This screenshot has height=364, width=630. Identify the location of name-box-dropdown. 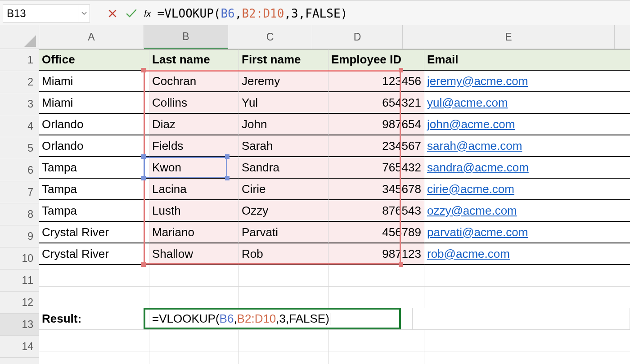
(84, 13).